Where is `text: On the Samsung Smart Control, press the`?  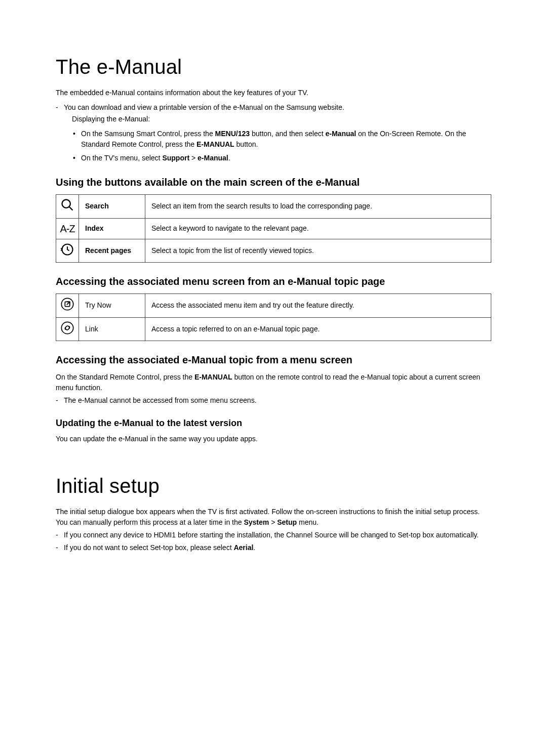 text: On the Samsung Smart Control, press the is located at coordinates (148, 134).